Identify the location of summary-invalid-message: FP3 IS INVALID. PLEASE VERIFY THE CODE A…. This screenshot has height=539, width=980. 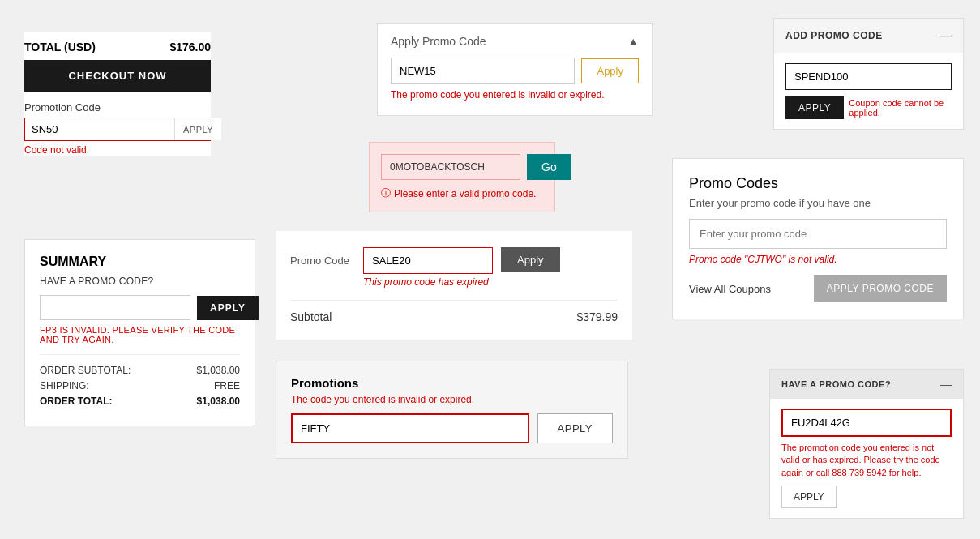
(139, 335).